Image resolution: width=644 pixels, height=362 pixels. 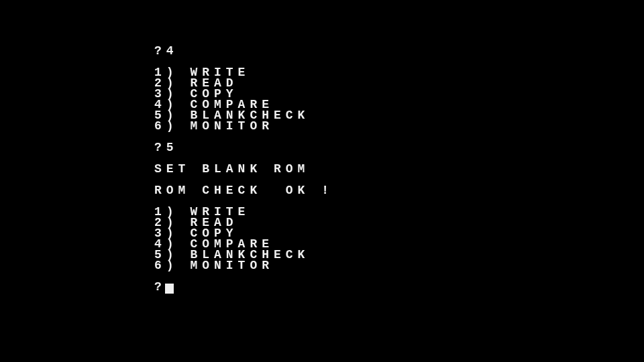 I want to click on status-line: ROM CHECK OK !, so click(x=244, y=190).